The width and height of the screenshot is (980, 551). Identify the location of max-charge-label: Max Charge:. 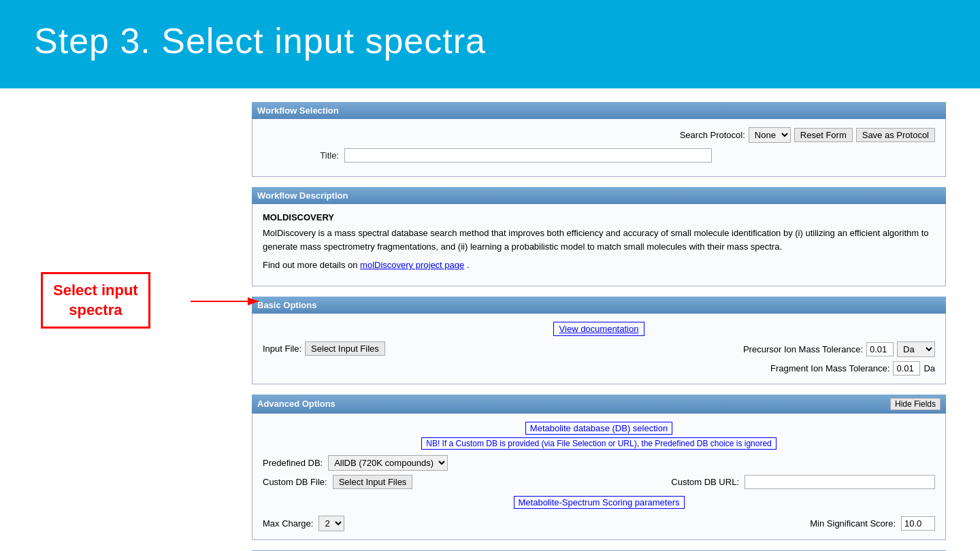
(288, 524).